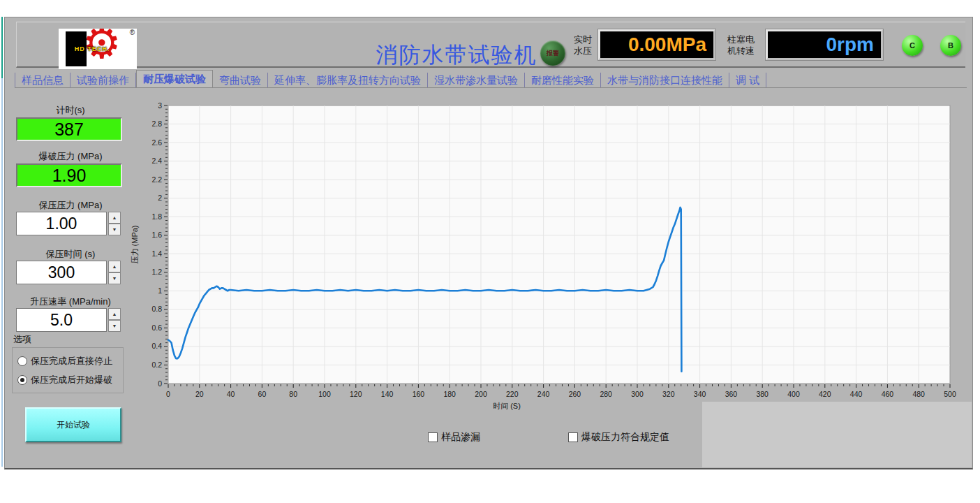 Image resolution: width=980 pixels, height=503 pixels. I want to click on svg-text: 0.2, so click(156, 365).